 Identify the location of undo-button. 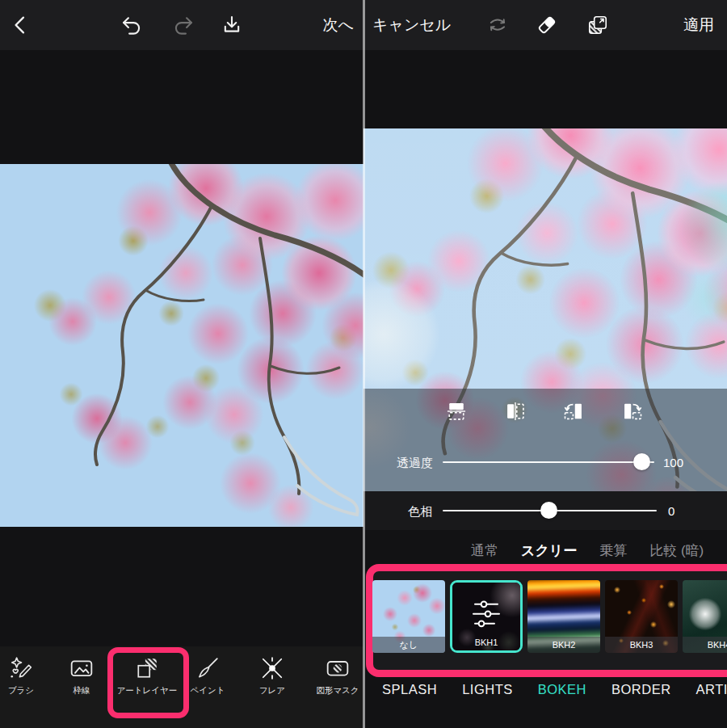
(132, 25).